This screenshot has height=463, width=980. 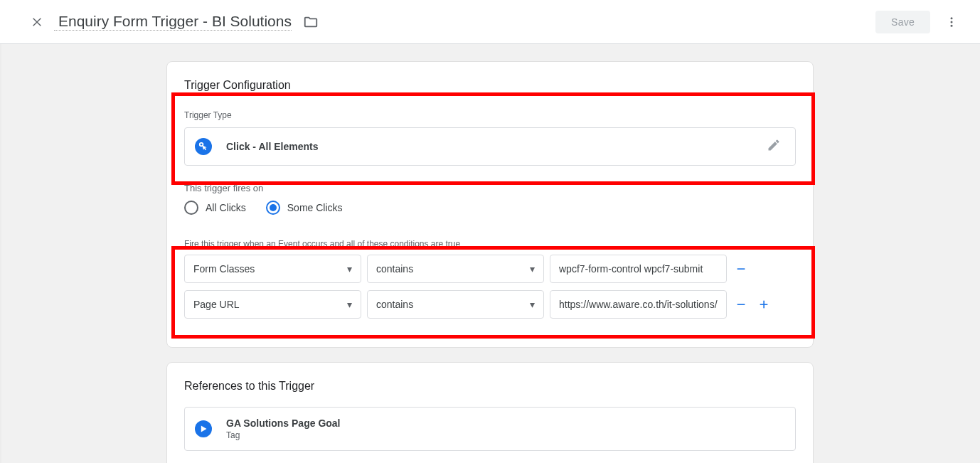 What do you see at coordinates (273, 304) in the screenshot?
I see `condition-variable-select: Page URL ▾` at bounding box center [273, 304].